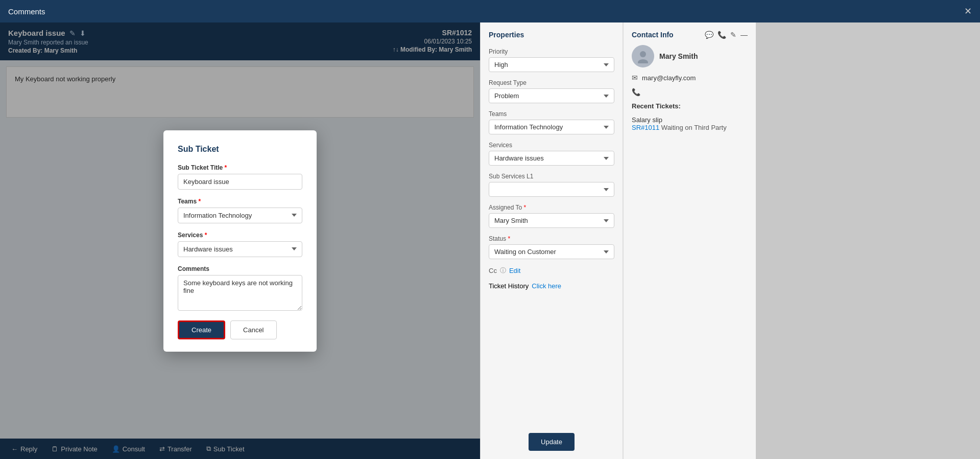  Describe the element at coordinates (253, 330) in the screenshot. I see `cancel-button: Cancel` at that location.